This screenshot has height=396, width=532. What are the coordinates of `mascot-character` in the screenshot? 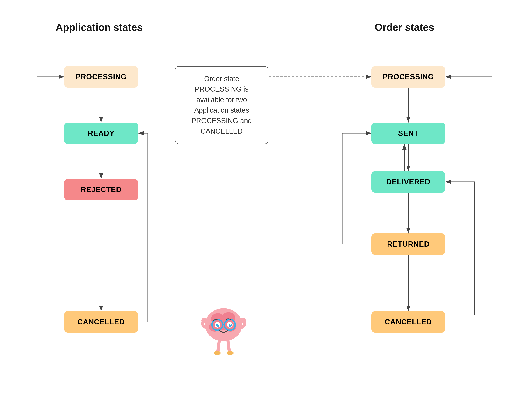 It's located at (224, 329).